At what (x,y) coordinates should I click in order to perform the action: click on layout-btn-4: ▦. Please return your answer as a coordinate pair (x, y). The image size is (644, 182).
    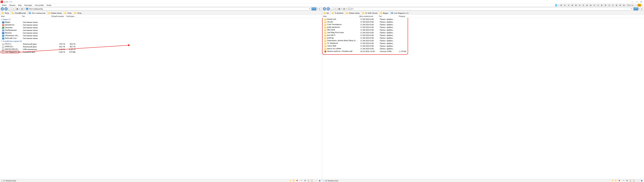
    Looking at the image, I should click on (572, 5).